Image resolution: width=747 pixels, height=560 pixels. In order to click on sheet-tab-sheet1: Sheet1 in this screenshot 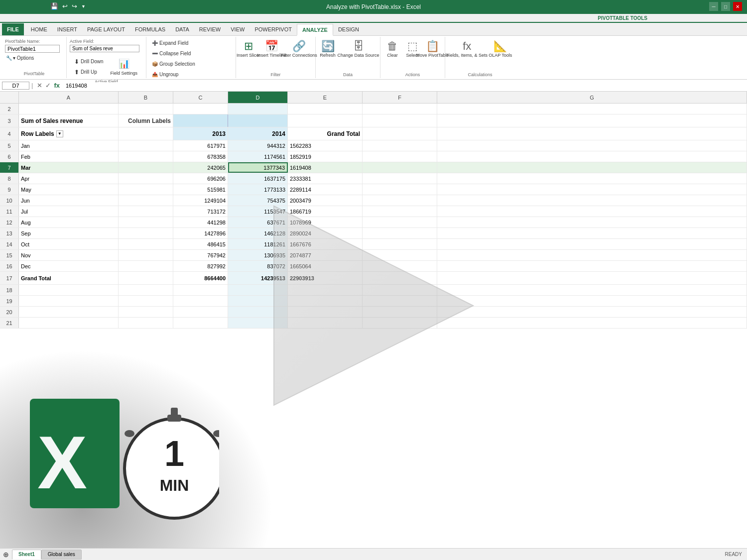, I will do `click(27, 555)`.